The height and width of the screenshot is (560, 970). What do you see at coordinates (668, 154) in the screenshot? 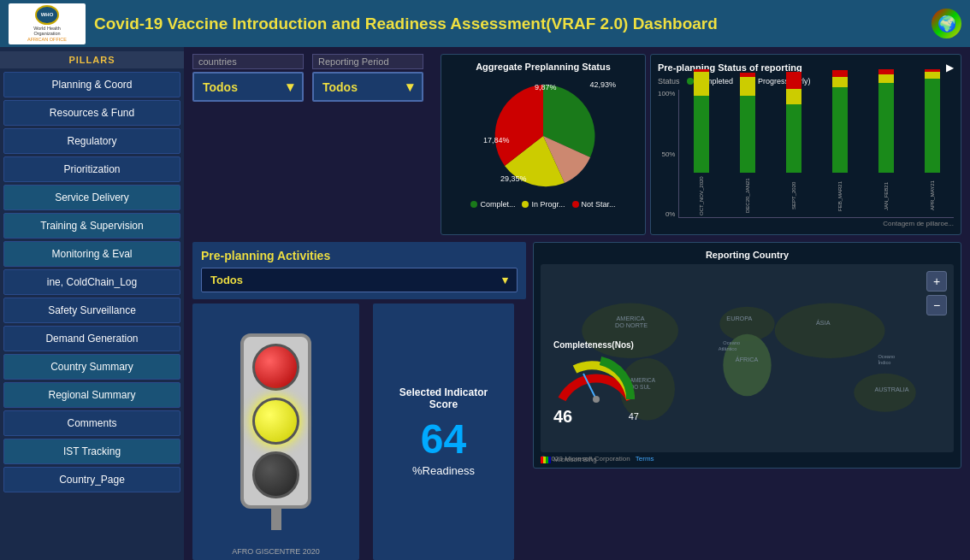
I see `bar-y-axis: 100% 50% 0%` at bounding box center [668, 154].